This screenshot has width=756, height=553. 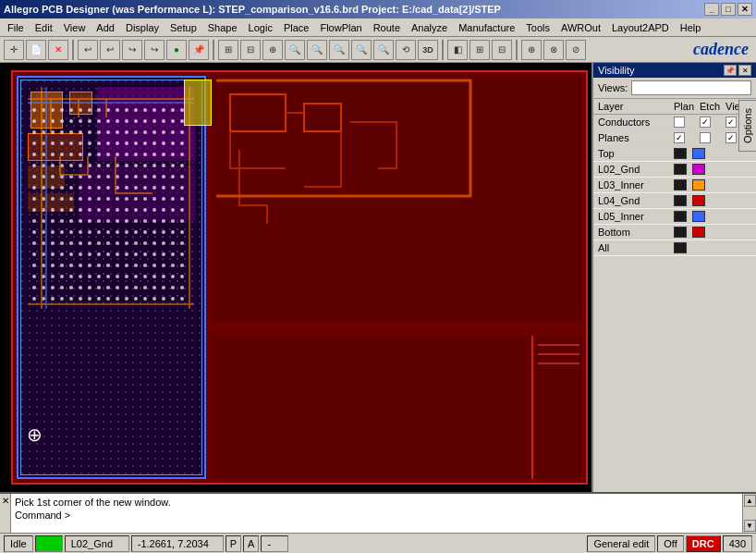 I want to click on layer-color2-top, so click(x=699, y=154).